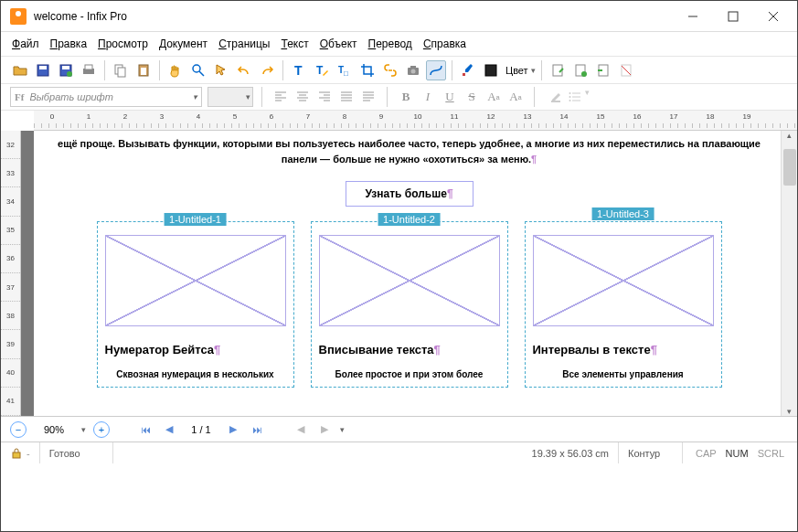 This screenshot has width=798, height=532. I want to click on align-justify-icon, so click(346, 97).